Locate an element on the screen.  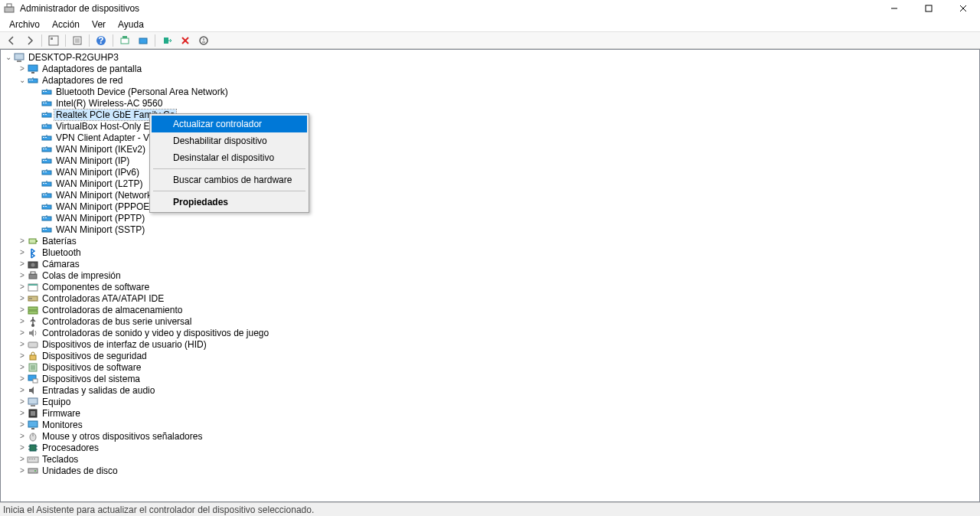
tree-category: >Dispositivos de seguridad is located at coordinates (490, 355).